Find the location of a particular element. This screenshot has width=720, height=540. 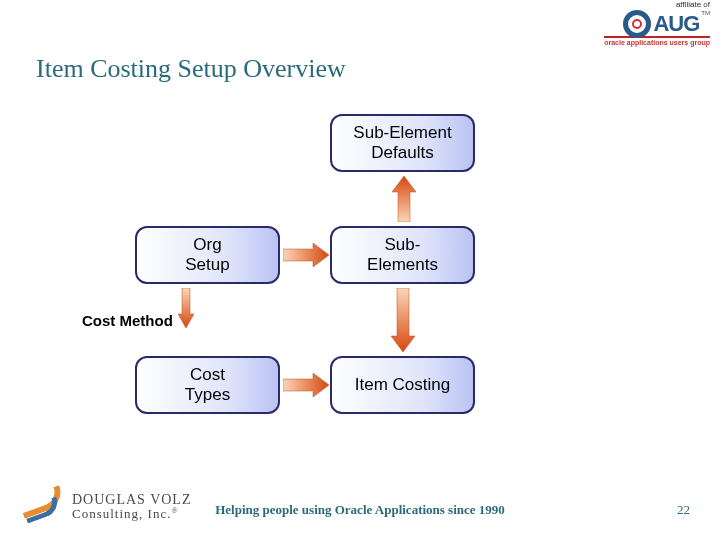

oaug-tagline: oracle applications users group is located at coordinates (657, 41).